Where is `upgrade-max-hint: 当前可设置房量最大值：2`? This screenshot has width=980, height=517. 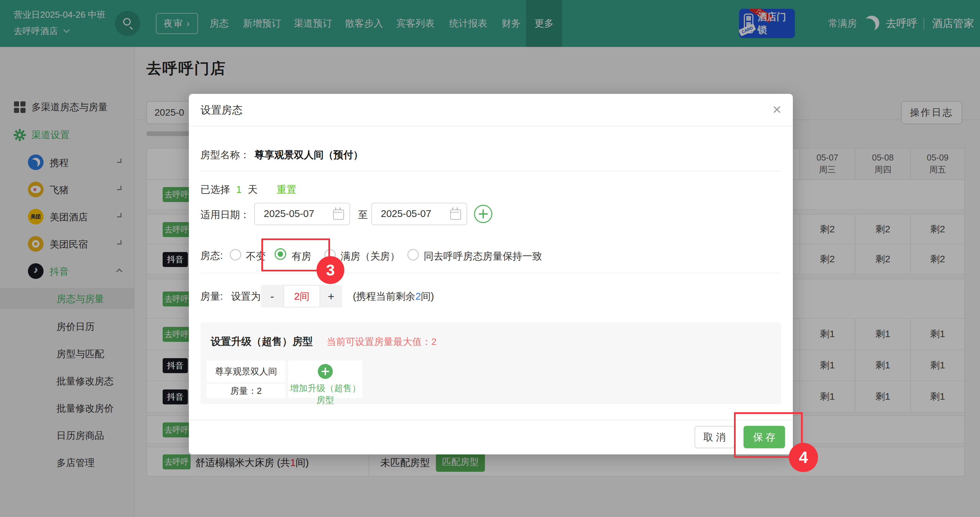 upgrade-max-hint: 当前可设置房量最大值：2 is located at coordinates (382, 342).